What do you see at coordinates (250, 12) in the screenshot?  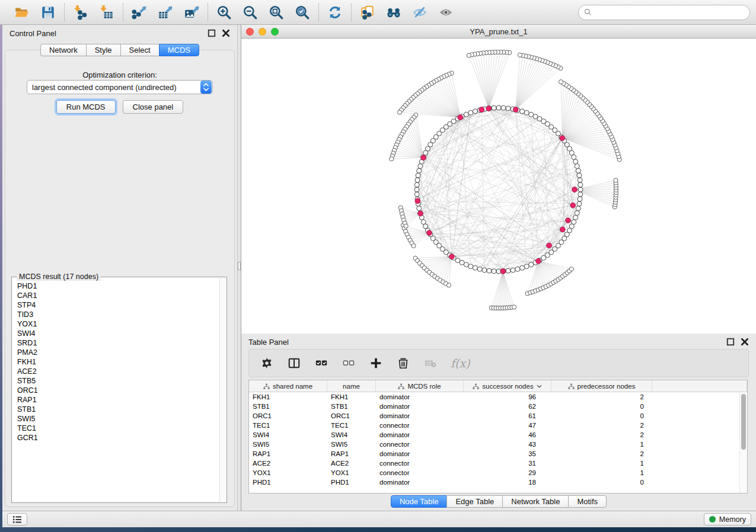 I see `zoom-out-button` at bounding box center [250, 12].